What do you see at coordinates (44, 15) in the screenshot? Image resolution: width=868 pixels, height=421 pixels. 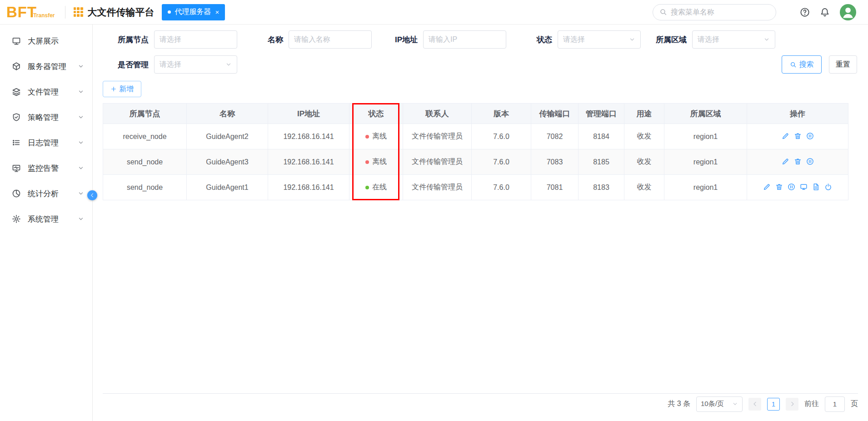 I see `brand-logo-subtext: Transfer` at bounding box center [44, 15].